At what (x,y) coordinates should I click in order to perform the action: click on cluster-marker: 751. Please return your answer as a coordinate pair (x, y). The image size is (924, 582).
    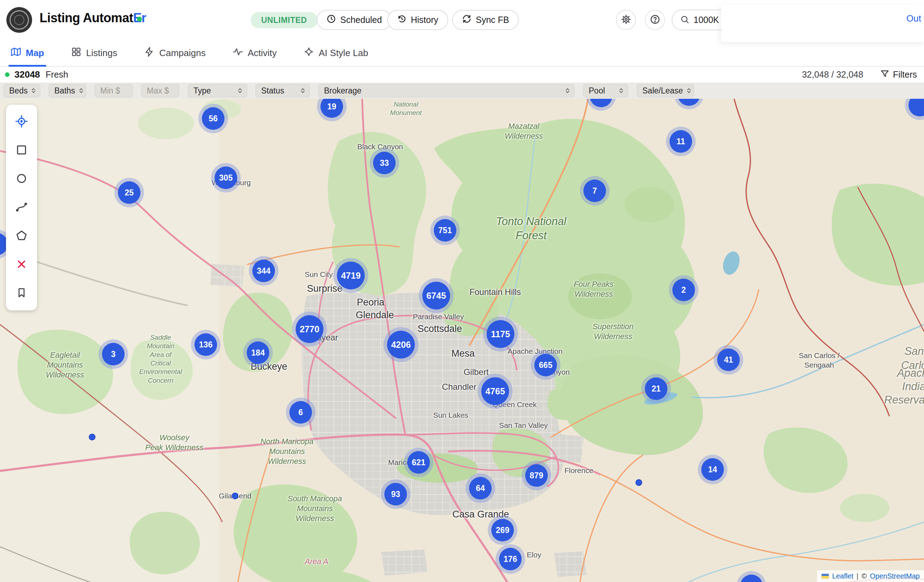
    Looking at the image, I should click on (445, 230).